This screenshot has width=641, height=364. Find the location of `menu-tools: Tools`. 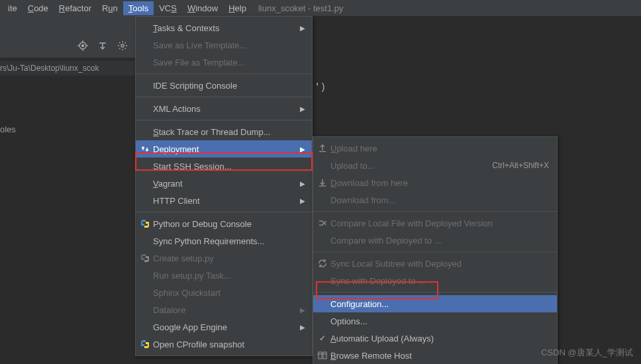

menu-tools: Tools is located at coordinates (138, 8).